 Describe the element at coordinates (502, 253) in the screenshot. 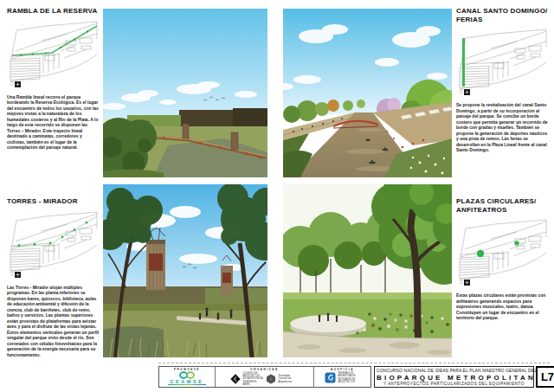

I see `plazas-siteplan-sketch` at that location.